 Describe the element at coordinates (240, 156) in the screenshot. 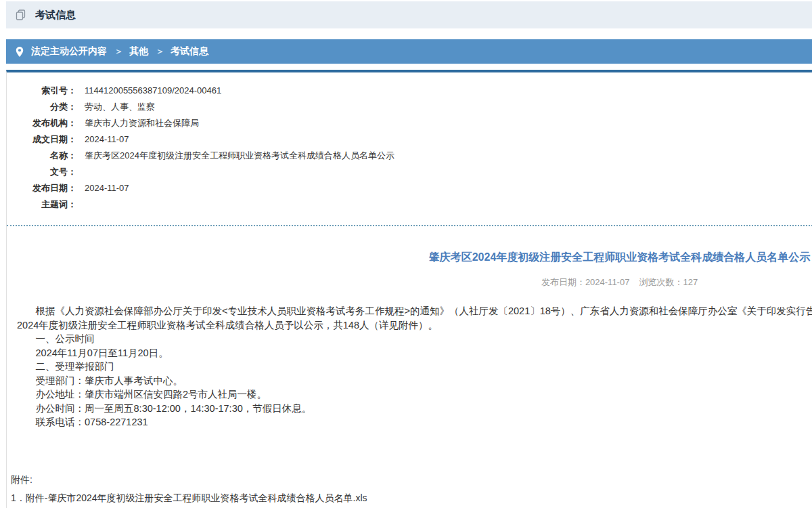

I see `meta-value-name: 肇庆考区2024年度初级注册安全工程师职业资格考试全科成绩合格人员名单公示` at that location.